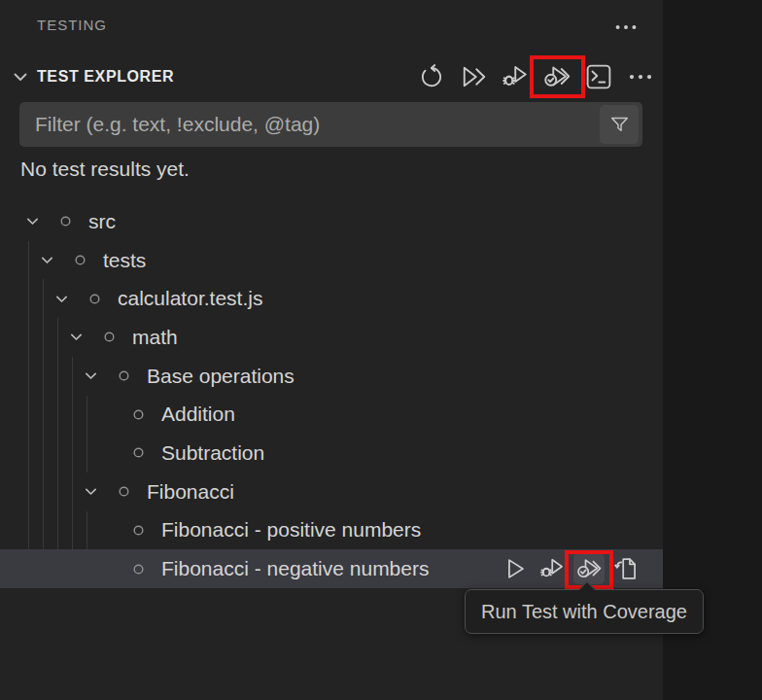 The height and width of the screenshot is (700, 762). I want to click on run-test-icon, so click(515, 569).